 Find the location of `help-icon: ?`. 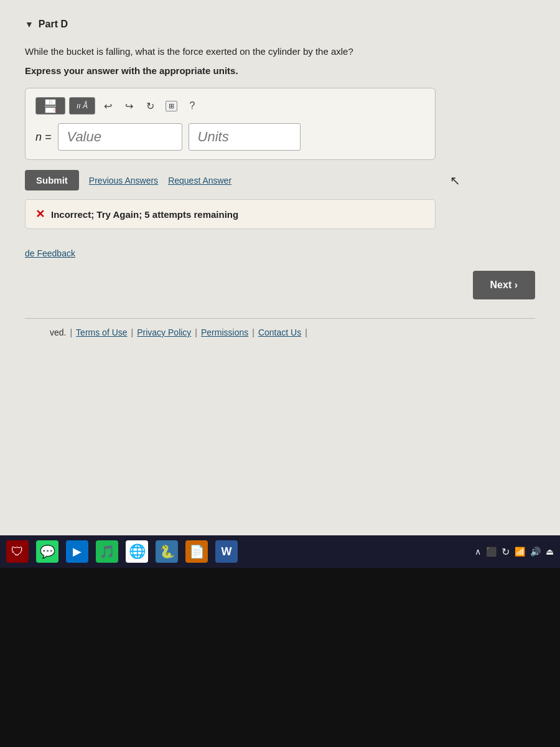

help-icon: ? is located at coordinates (192, 106).